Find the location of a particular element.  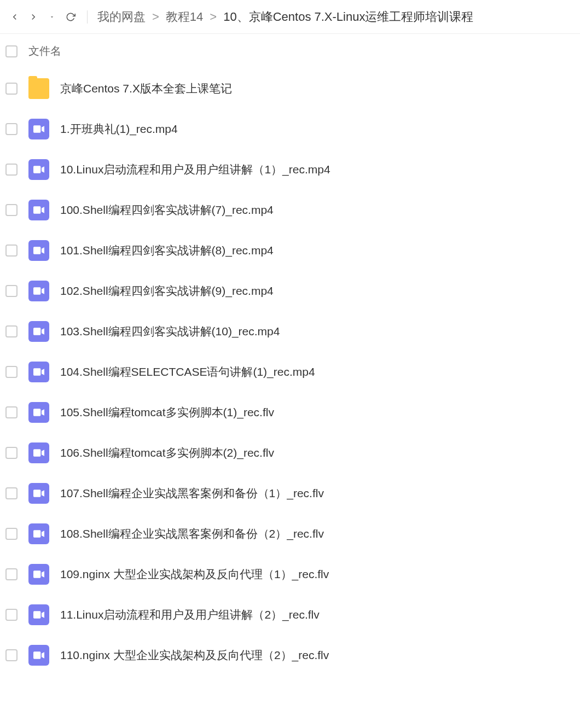

file-row: 100.Shell编程四剑客实战讲解(7)_rec.mp4 is located at coordinates (290, 210).